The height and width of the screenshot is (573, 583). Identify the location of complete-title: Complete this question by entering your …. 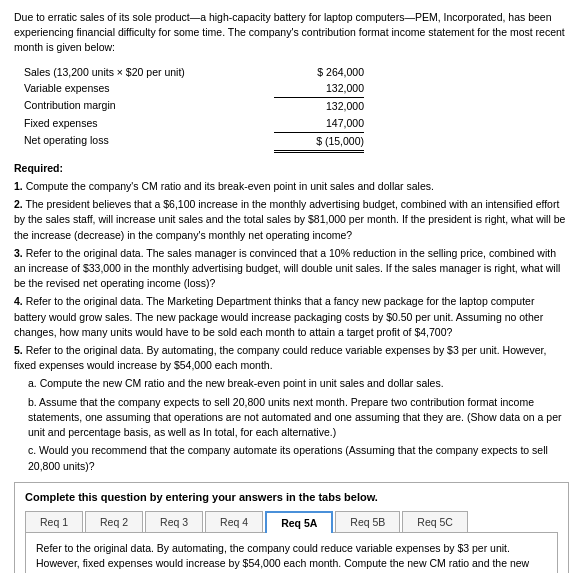
(292, 497).